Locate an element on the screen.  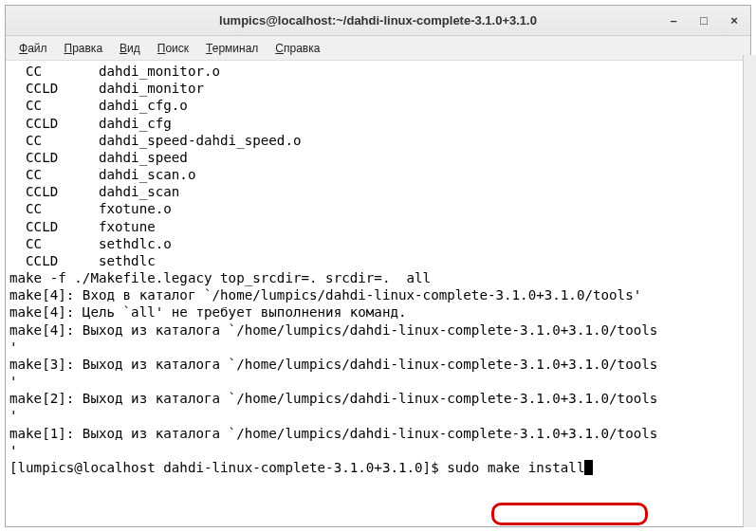
titlebar: lumpics@localhost:~/dahdi-linux-complete… is located at coordinates (378, 21).